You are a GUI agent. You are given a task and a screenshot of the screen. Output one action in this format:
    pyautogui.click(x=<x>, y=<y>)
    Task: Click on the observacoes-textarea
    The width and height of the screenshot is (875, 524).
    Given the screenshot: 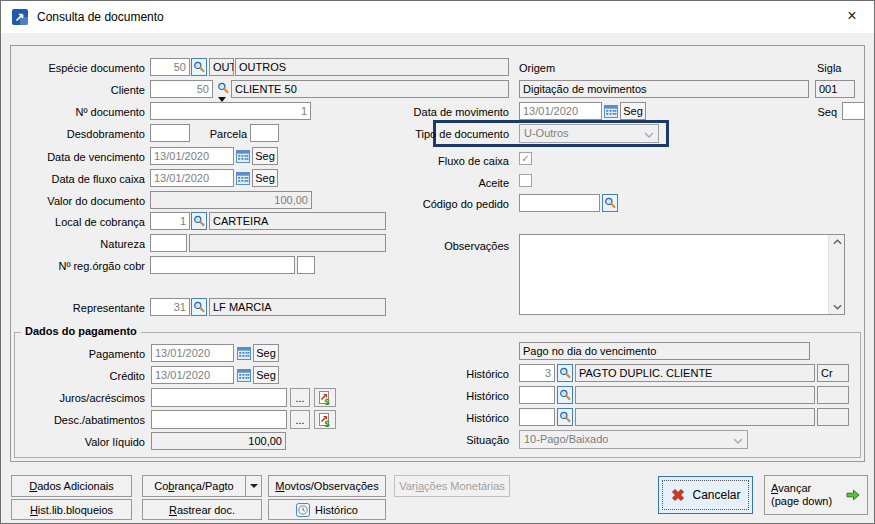 What is the action you would take?
    pyautogui.click(x=682, y=274)
    